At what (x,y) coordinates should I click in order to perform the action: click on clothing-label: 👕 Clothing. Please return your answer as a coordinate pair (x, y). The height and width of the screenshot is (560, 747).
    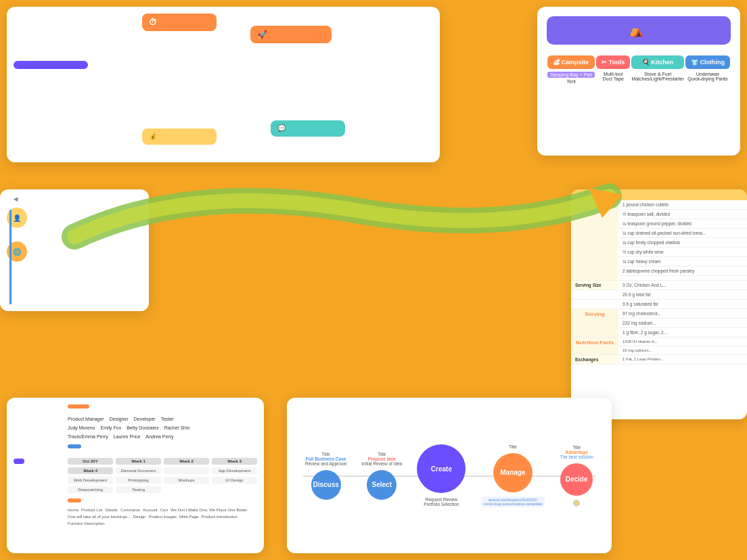
    Looking at the image, I should click on (708, 62).